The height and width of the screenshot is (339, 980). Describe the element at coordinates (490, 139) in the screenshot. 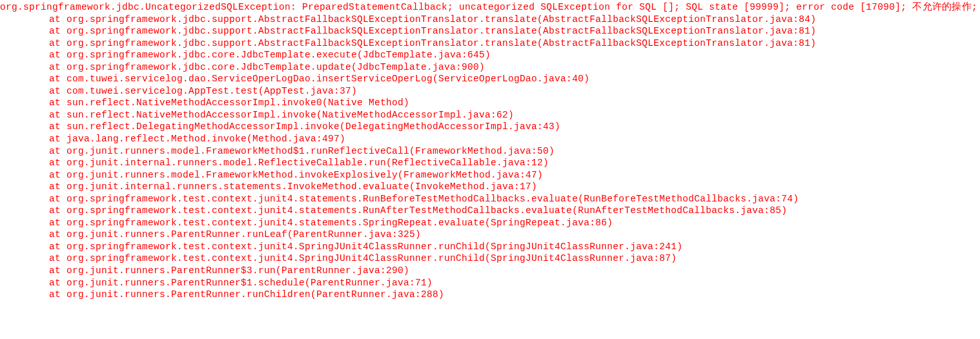

I see `stack-frame: at java.lang.reflect.Method.invoke(Metho…` at that location.